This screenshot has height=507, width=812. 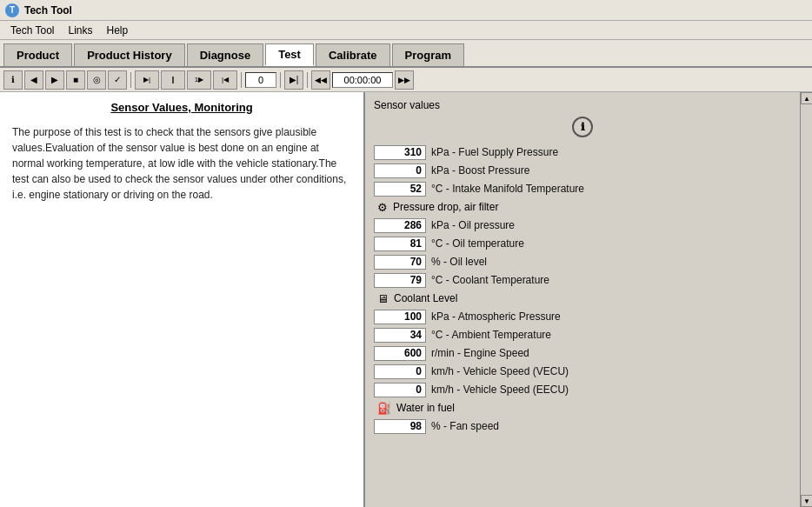 What do you see at coordinates (582, 127) in the screenshot?
I see `sensor-info-icon: ℹ` at bounding box center [582, 127].